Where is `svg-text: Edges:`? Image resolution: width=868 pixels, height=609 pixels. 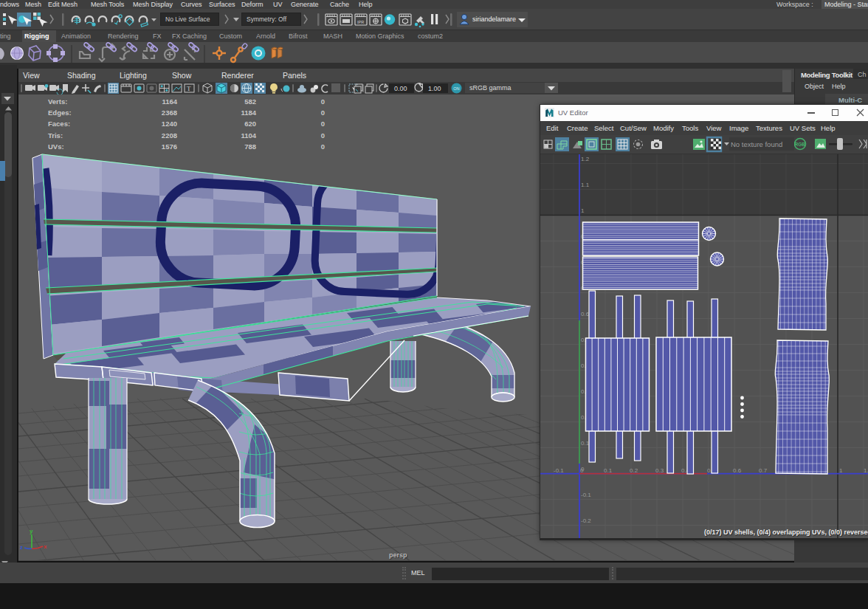 svg-text: Edges: is located at coordinates (60, 112).